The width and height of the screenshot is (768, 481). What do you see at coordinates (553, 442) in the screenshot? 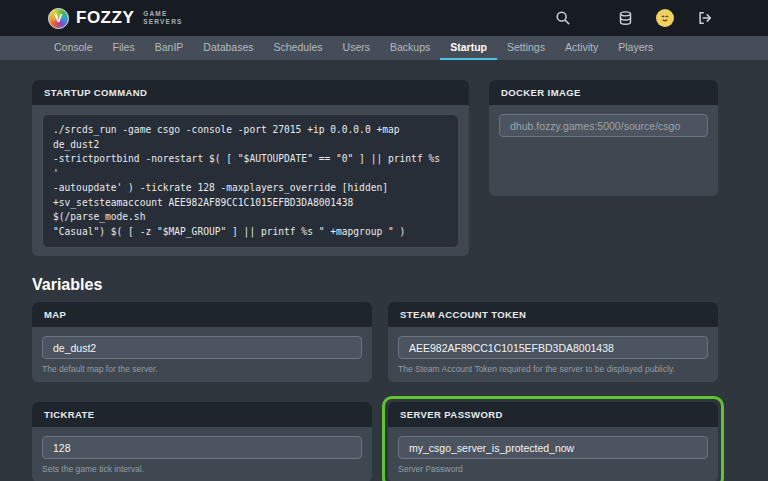
I see `variable-card-server-password: SERVER PASSWORD Server Password` at bounding box center [553, 442].